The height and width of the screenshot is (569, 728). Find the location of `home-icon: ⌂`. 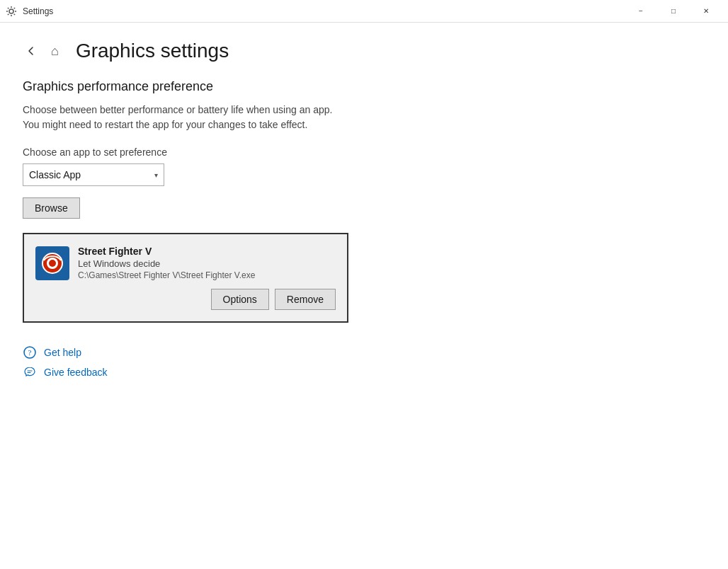

home-icon: ⌂ is located at coordinates (55, 51).